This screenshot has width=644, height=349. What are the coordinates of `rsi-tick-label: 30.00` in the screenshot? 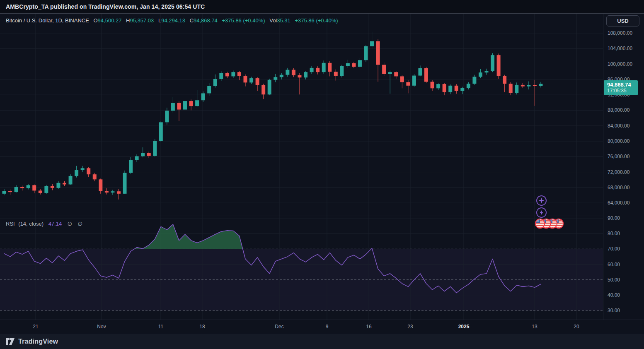 It's located at (614, 310).